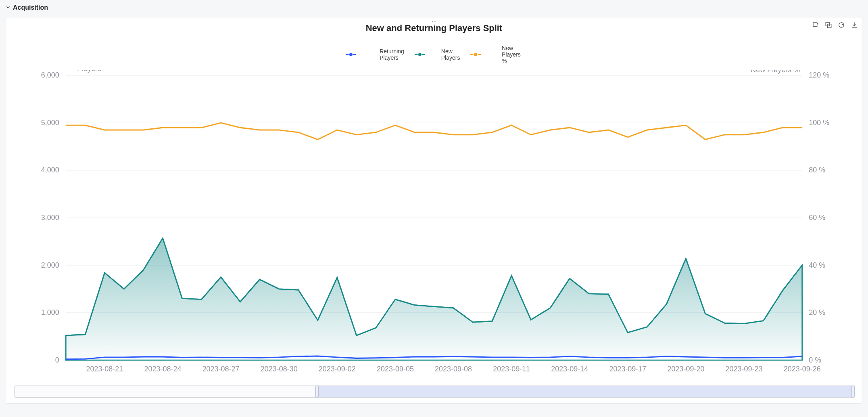  What do you see at coordinates (434, 28) in the screenshot?
I see `chart-title: New and Returning Players Split` at bounding box center [434, 28].